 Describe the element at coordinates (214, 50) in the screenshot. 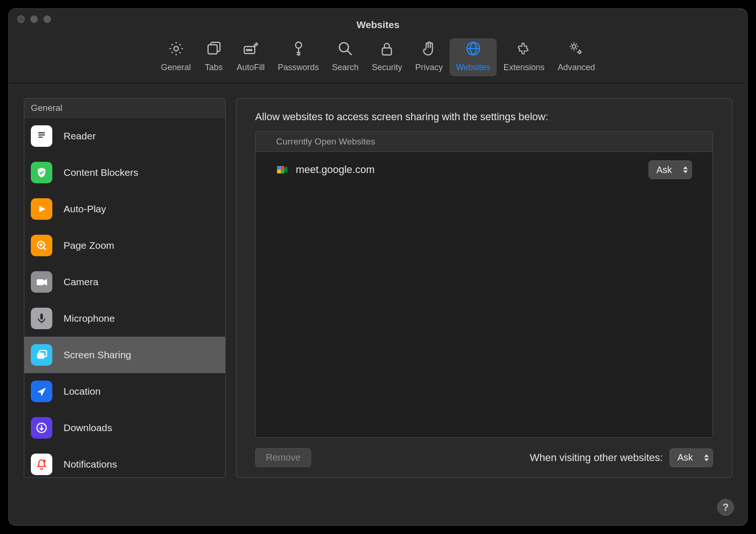

I see `tabs-icon` at that location.